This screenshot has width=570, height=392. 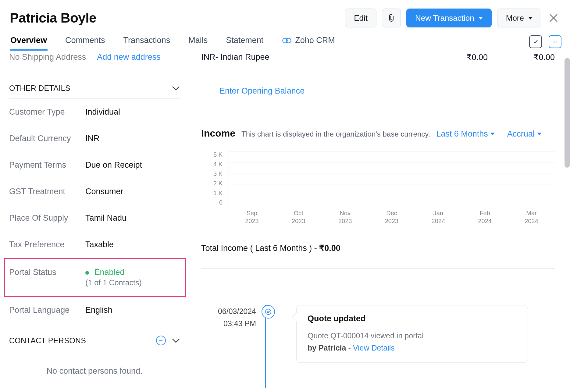 What do you see at coordinates (218, 193) in the screenshot?
I see `y-tick: 1 K` at bounding box center [218, 193].